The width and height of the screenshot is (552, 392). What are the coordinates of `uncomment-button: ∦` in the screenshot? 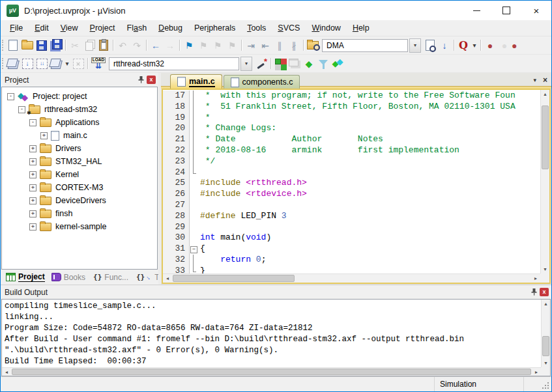 It's located at (294, 46).